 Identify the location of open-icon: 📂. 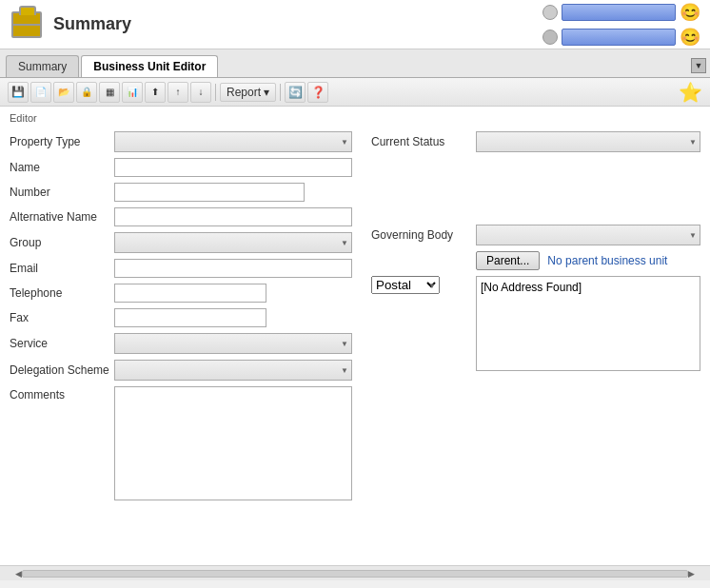
(64, 91).